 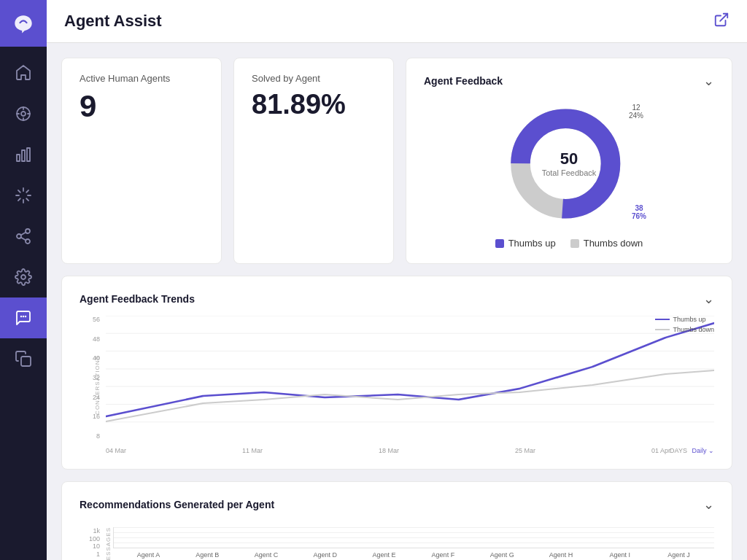 What do you see at coordinates (108, 544) in the screenshot?
I see `bar-y-title: MESSAGES` at bounding box center [108, 544].